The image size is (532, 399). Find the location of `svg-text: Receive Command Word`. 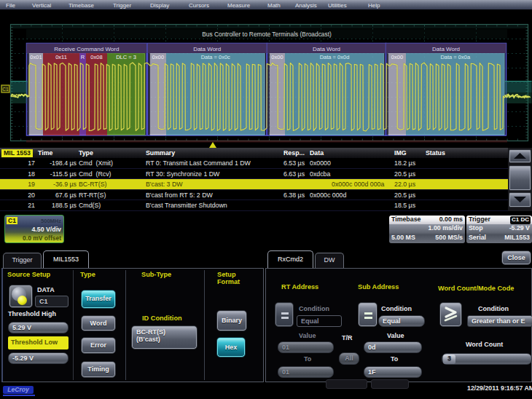

svg-text: Receive Command Word is located at coordinates (86, 50).